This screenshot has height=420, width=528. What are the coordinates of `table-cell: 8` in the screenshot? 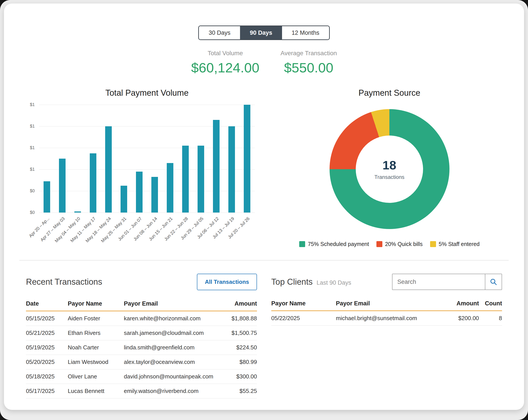 It's located at (491, 318).